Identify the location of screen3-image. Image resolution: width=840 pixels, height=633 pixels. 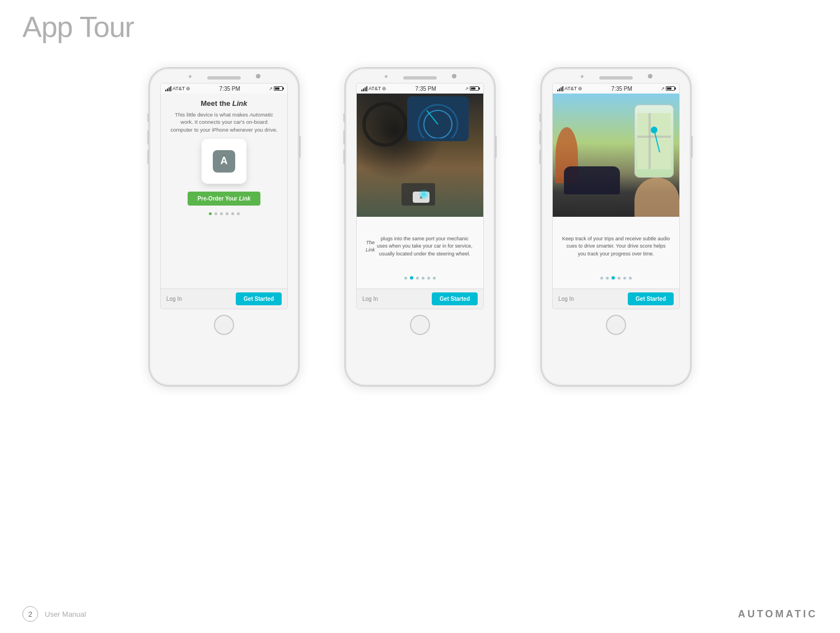
(616, 155).